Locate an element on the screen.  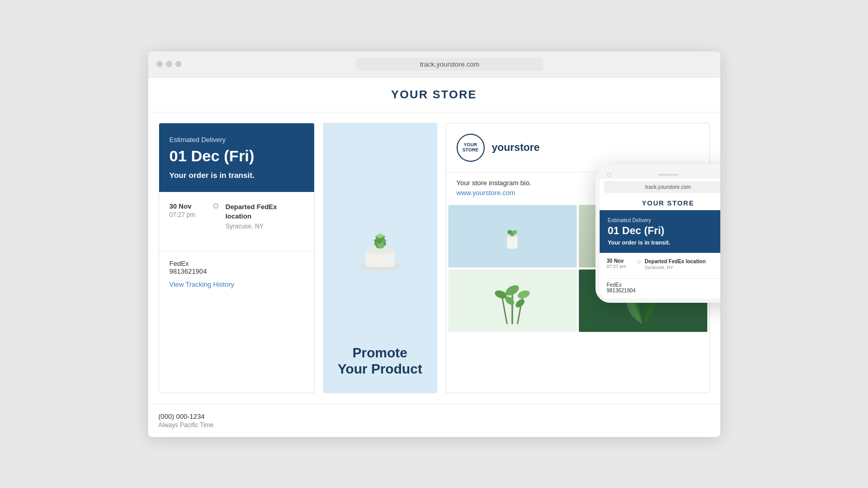
phone-tracking-event: 30 Nov 07:27 pm Departed FedEx location … is located at coordinates (664, 266).